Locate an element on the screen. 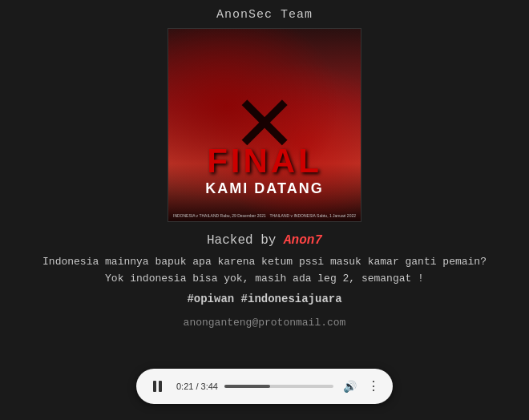  hashtags-text: #opiwan #indonesiajuara is located at coordinates (264, 299).